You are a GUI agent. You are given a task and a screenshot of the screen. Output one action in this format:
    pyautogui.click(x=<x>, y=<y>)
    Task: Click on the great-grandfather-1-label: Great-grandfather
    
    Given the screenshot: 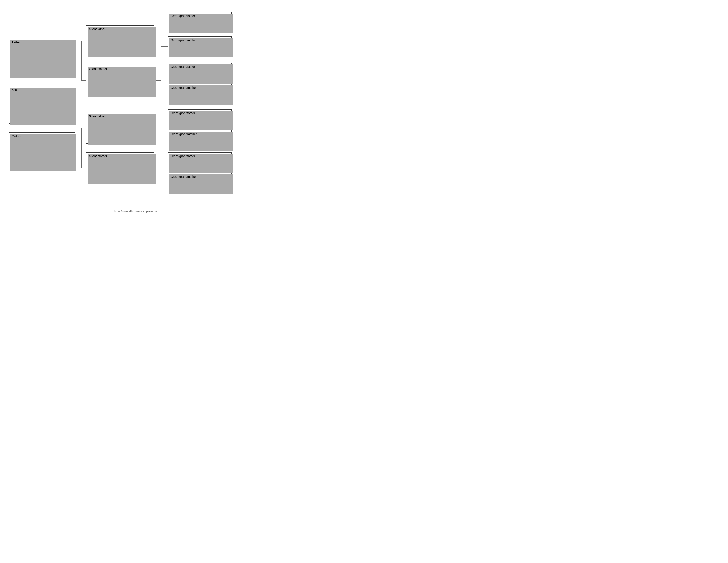 What is the action you would take?
    pyautogui.click(x=183, y=16)
    